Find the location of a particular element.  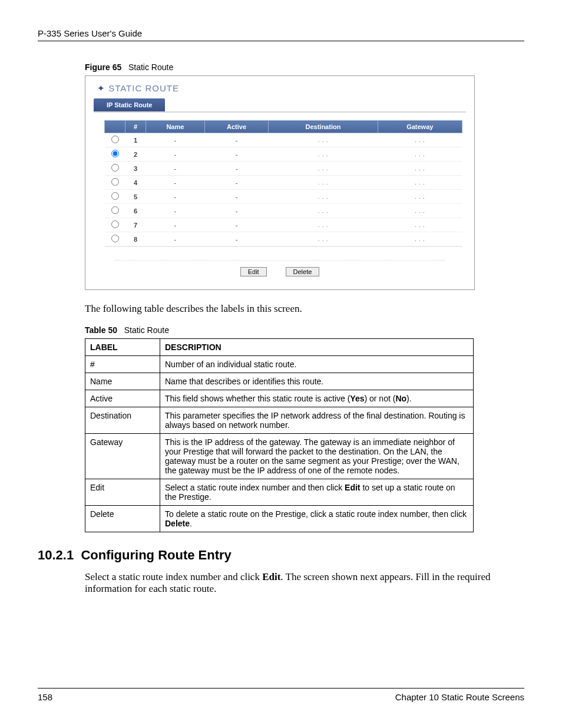

col-gateway: Gateway is located at coordinates (419, 127).